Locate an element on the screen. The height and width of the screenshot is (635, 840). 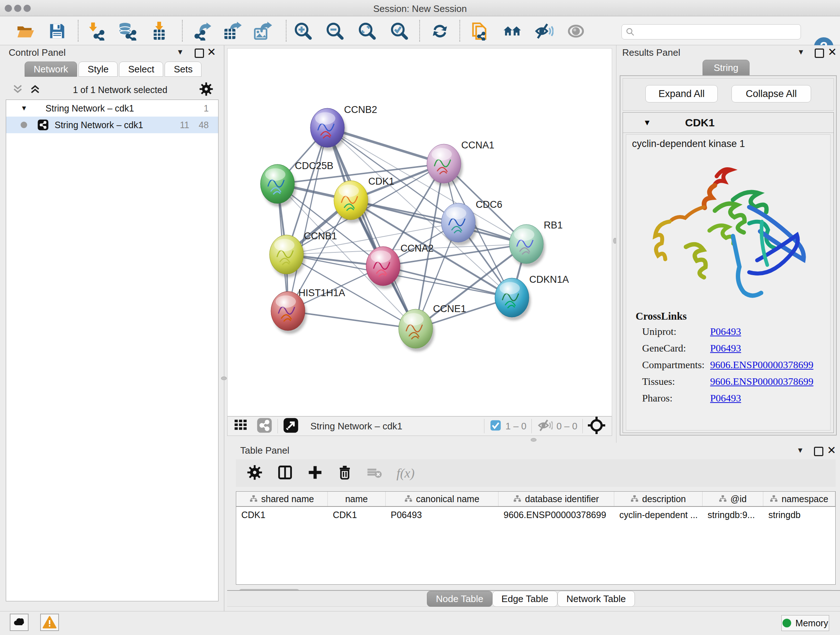
tree-collapse-caret-icon: ▼ is located at coordinates (24, 108).